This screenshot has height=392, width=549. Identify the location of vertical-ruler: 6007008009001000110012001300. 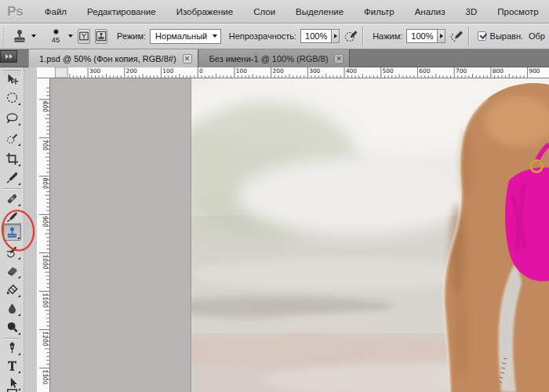
(44, 235).